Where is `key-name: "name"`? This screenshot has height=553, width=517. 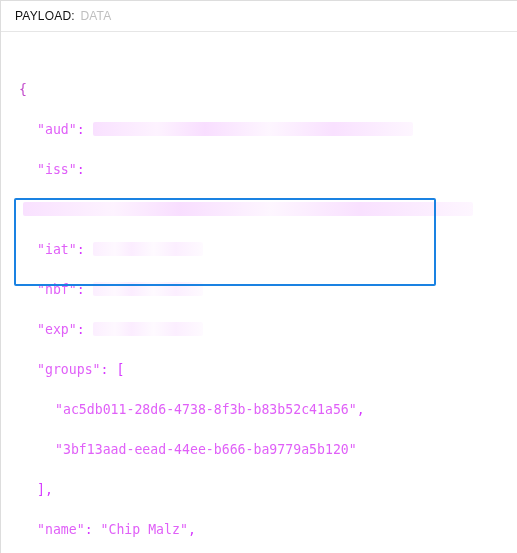
key-name: "name" is located at coordinates (61, 530).